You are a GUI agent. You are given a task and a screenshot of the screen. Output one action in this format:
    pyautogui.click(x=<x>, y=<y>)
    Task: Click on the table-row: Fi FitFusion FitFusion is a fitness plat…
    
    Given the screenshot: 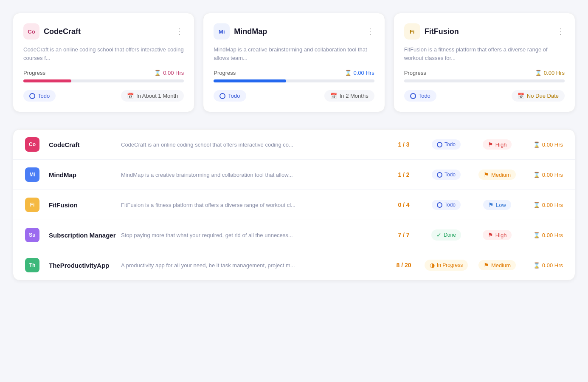 What is the action you would take?
    pyautogui.click(x=294, y=205)
    